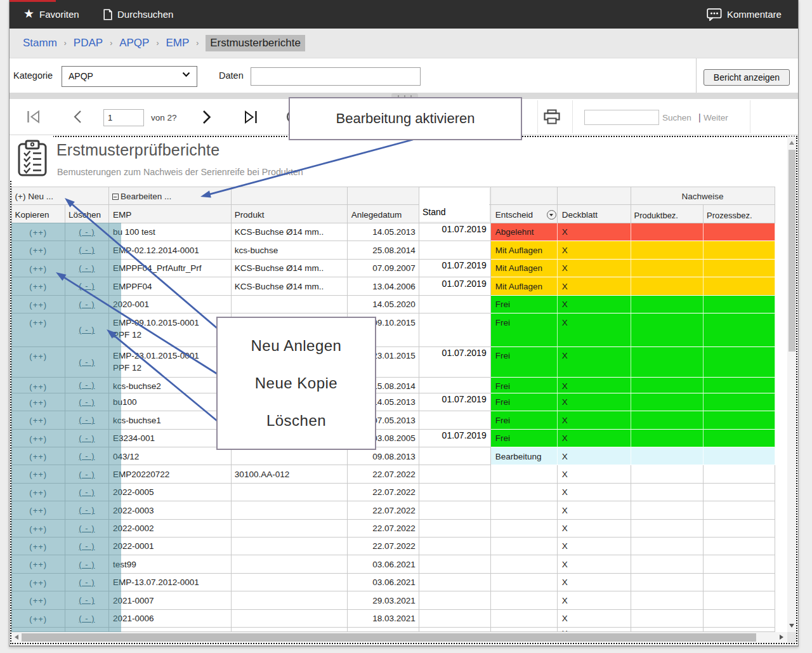 This screenshot has height=653, width=812. What do you see at coordinates (16, 637) in the screenshot?
I see `scroll-left-icon` at bounding box center [16, 637].